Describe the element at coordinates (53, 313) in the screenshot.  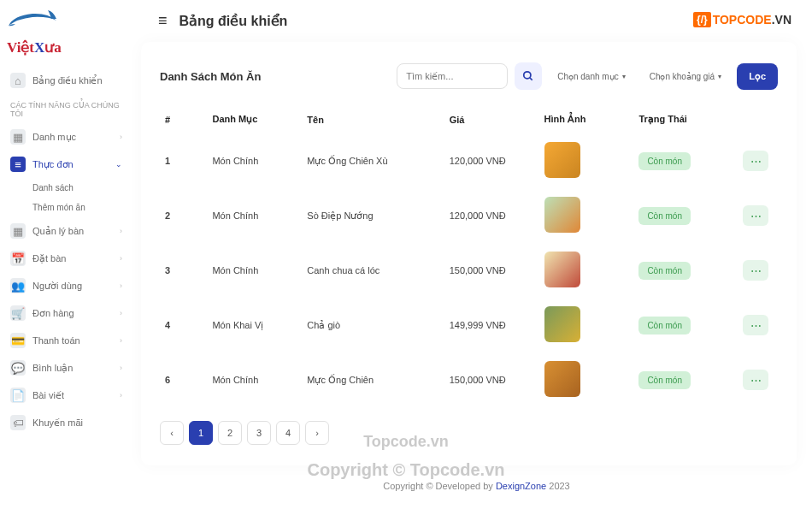
I see `nav-label: Đơn hàng` at that location.